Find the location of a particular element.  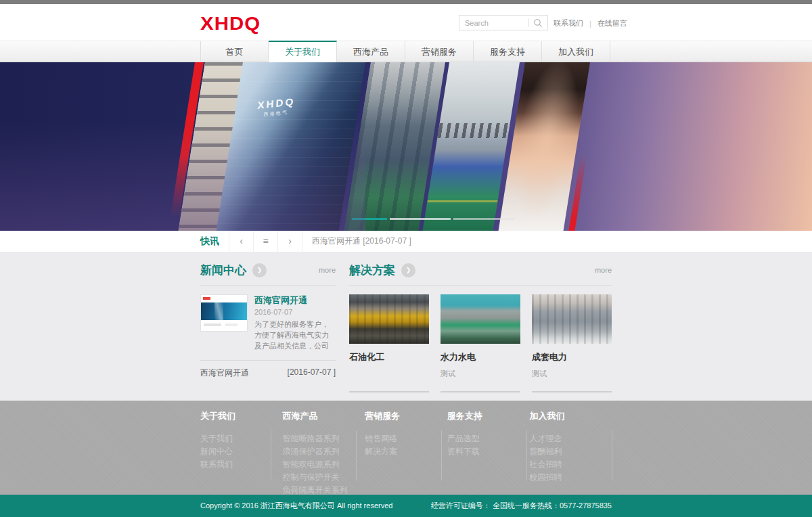

footer-link: 社会招聘 is located at coordinates (570, 464).